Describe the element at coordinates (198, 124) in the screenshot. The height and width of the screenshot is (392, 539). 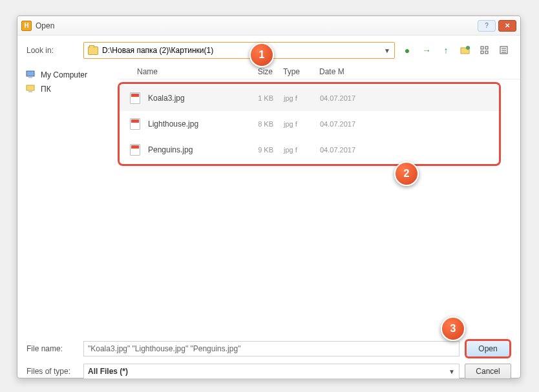
I see `file-name: Lighthouse.jpg` at that location.